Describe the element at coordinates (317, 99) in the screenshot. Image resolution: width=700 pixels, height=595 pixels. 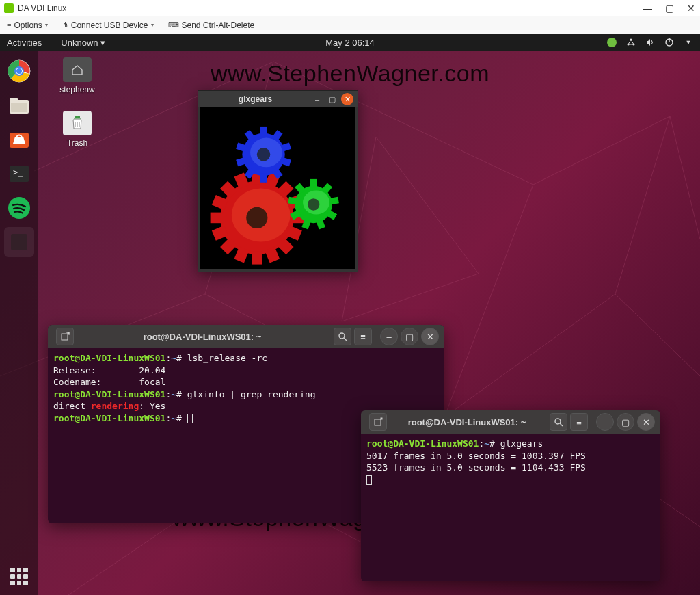
I see `glxgears-minimize-button: –` at that location.